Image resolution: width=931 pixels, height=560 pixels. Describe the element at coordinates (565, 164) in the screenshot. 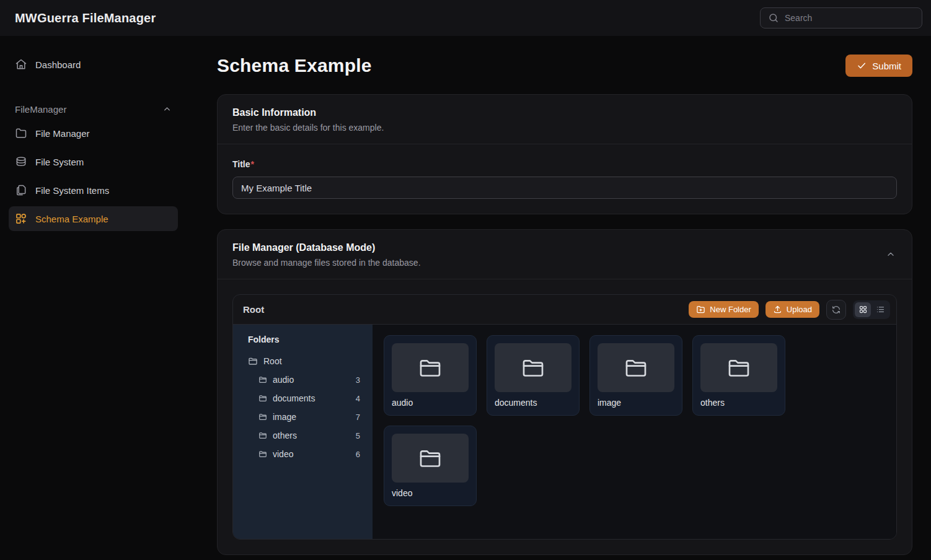

I see `title-field-label: Title*` at that location.